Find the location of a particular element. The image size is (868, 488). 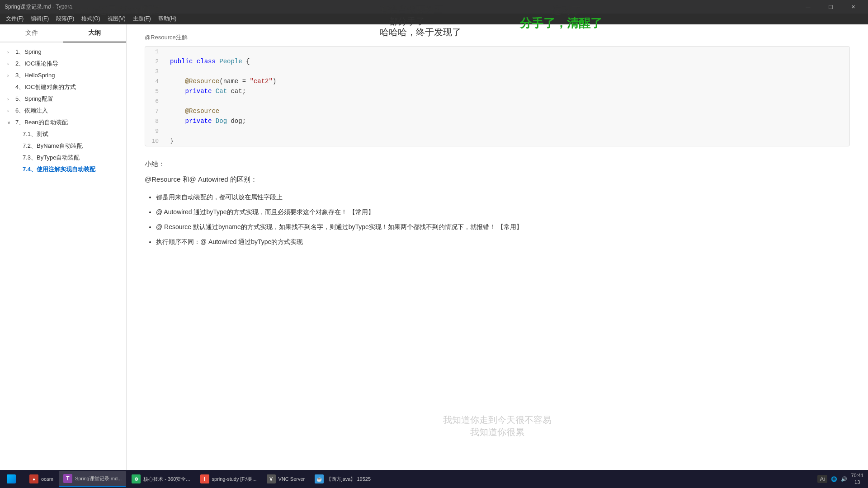

arrow-di: › is located at coordinates (11, 111).